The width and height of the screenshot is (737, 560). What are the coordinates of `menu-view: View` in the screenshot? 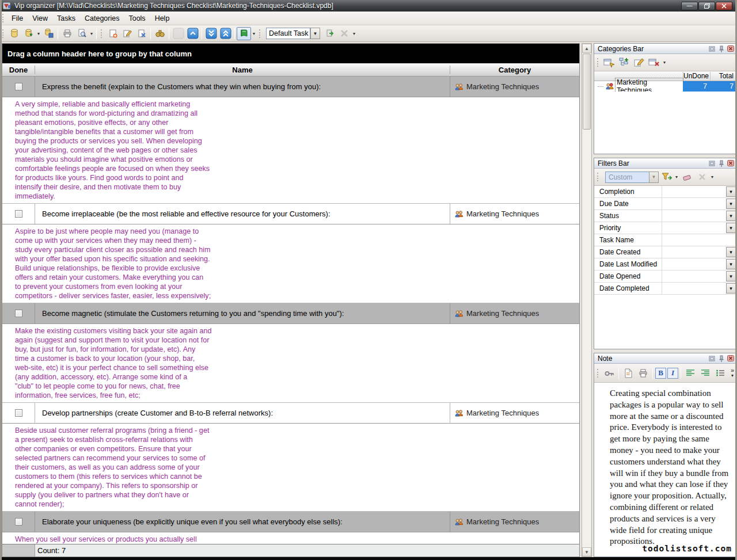 It's located at (40, 18).